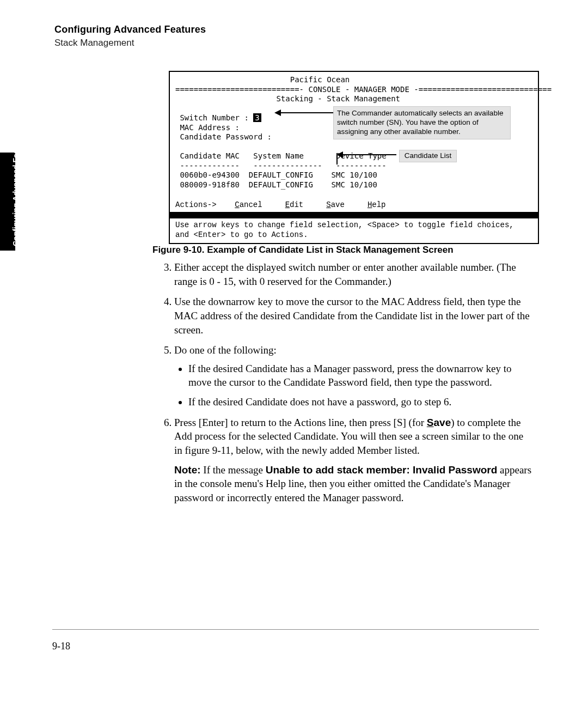 The height and width of the screenshot is (706, 588). I want to click on switch-number-value: 3, so click(257, 118).